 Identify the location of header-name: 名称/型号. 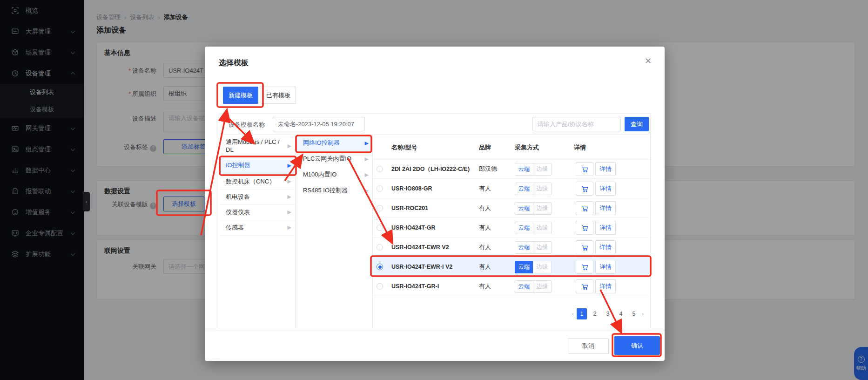
(404, 148).